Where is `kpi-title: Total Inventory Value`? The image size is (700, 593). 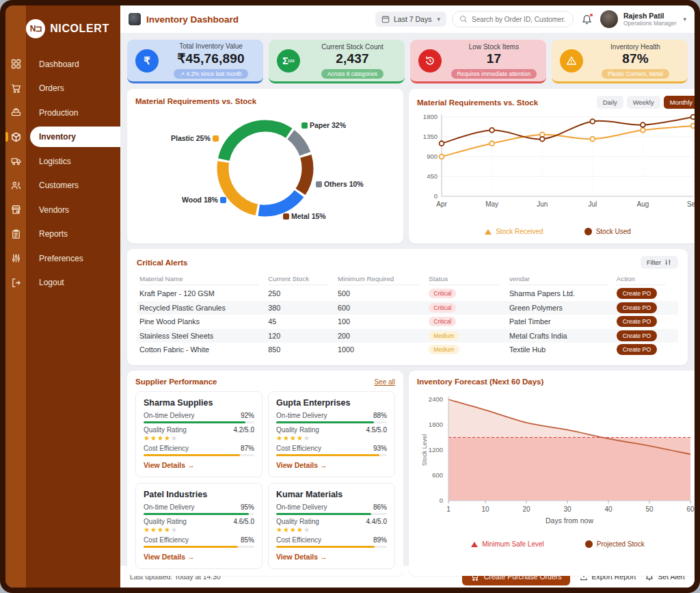
kpi-title: Total Inventory Value is located at coordinates (211, 47).